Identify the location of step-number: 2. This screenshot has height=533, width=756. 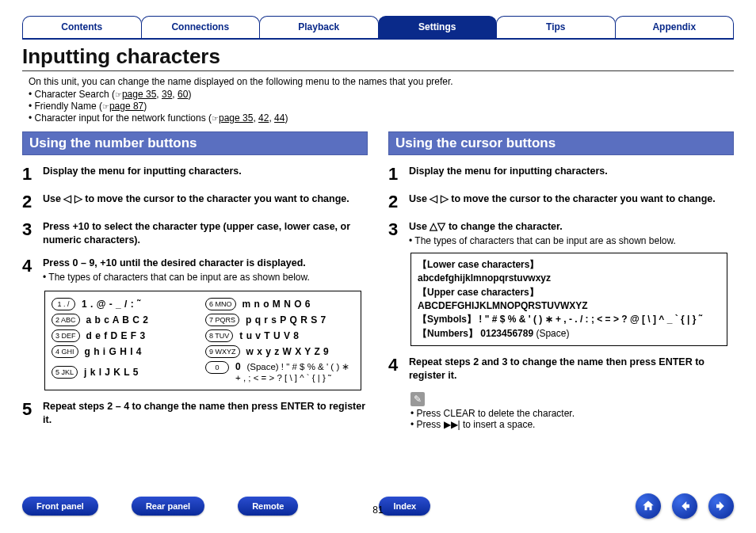
(32, 201).